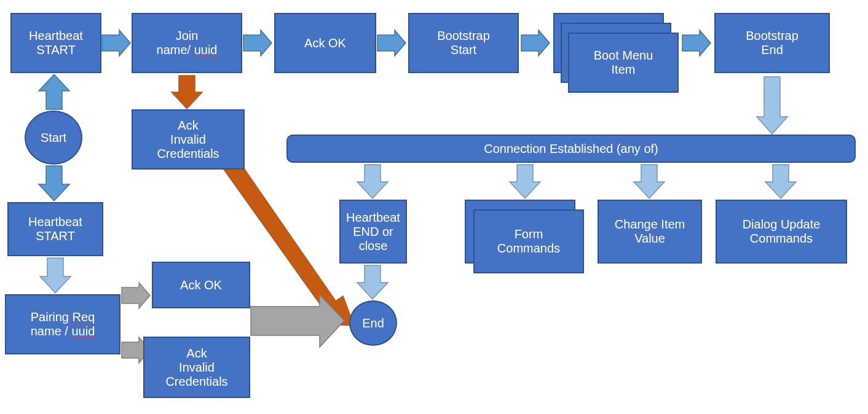 The width and height of the screenshot is (868, 414). What do you see at coordinates (772, 106) in the screenshot?
I see `arrow-bootend-down` at bounding box center [772, 106].